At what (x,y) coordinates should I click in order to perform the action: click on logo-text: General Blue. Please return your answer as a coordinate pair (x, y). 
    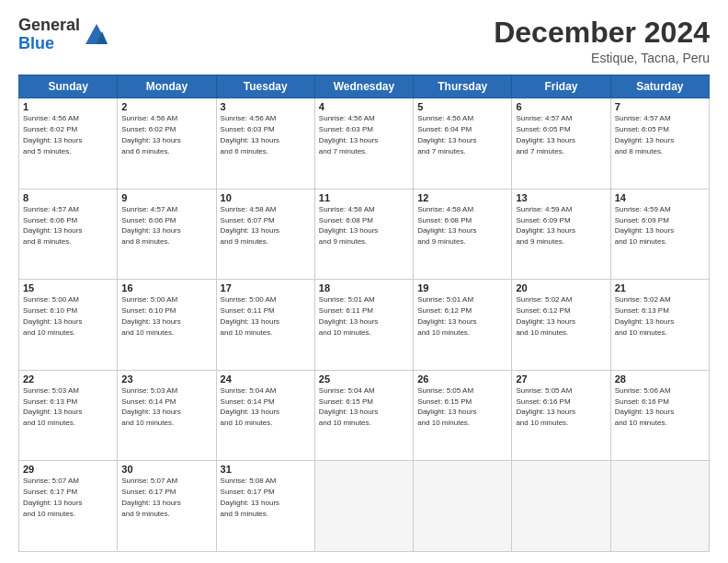
    Looking at the image, I should click on (50, 35).